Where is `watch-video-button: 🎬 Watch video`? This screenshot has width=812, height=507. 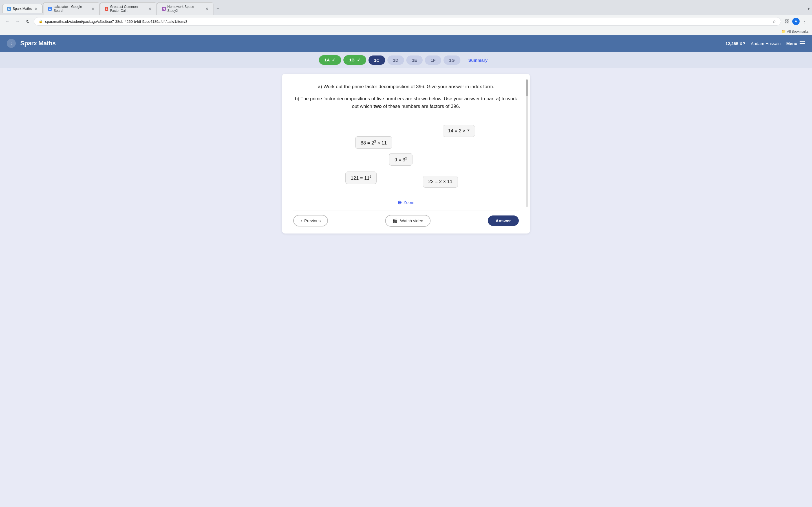
watch-video-button: 🎬 Watch video is located at coordinates (408, 221).